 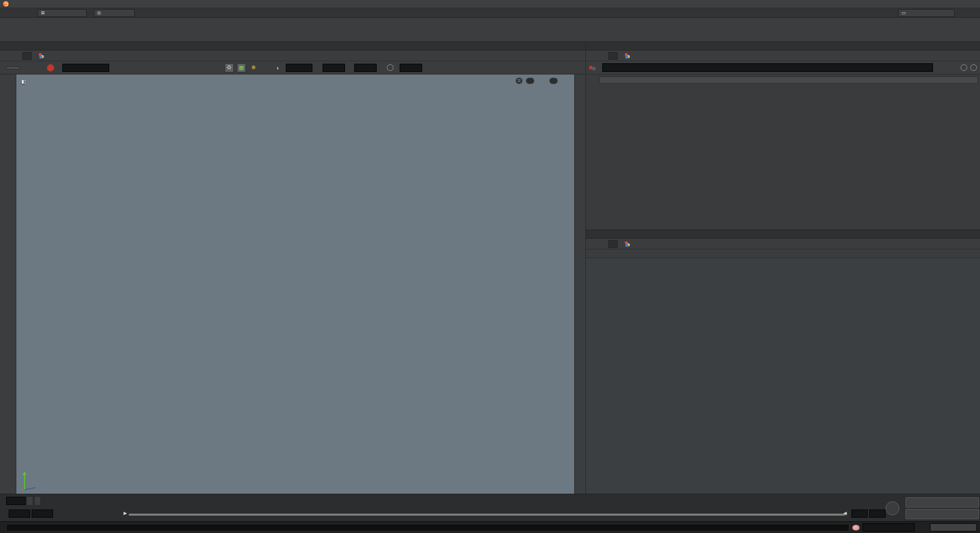 I want to click on node-header, so click(x=783, y=68).